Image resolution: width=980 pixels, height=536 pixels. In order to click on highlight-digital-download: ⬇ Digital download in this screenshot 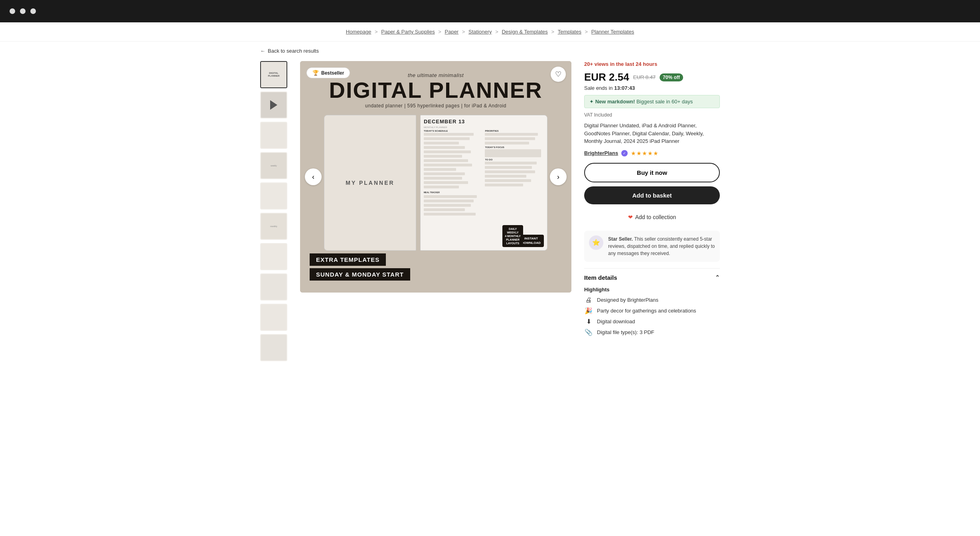, I will do `click(652, 322)`.